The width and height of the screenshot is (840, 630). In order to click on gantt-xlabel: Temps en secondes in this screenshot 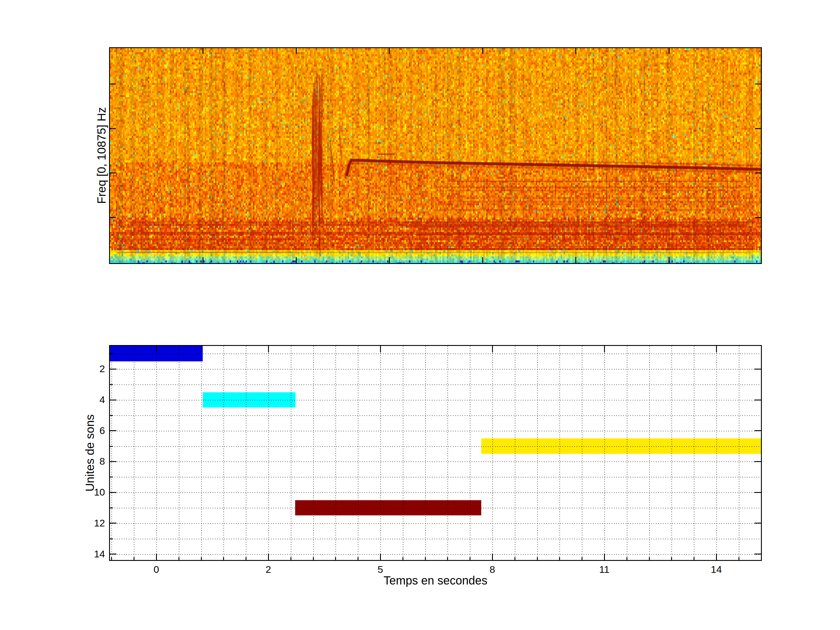, I will do `click(435, 581)`.